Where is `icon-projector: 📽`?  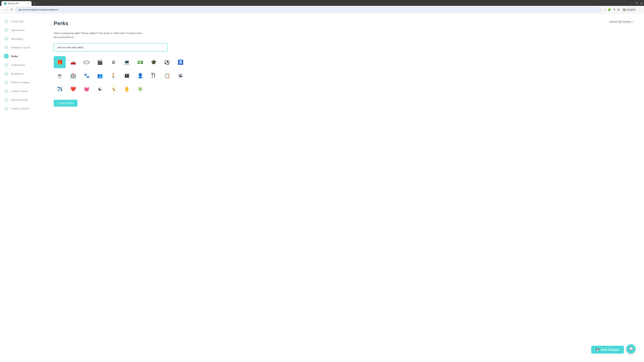
icon-projector: 📽 is located at coordinates (180, 75).